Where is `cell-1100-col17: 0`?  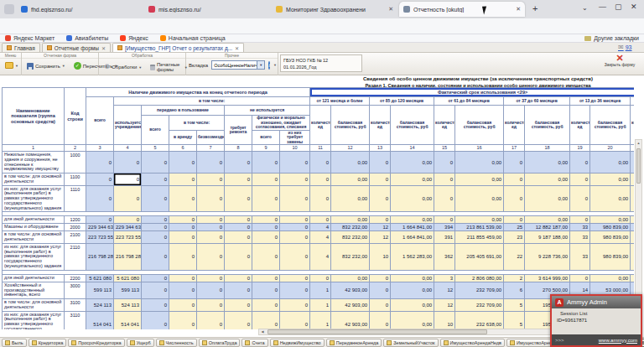 cell-1100-col17: 0 is located at coordinates (515, 179).